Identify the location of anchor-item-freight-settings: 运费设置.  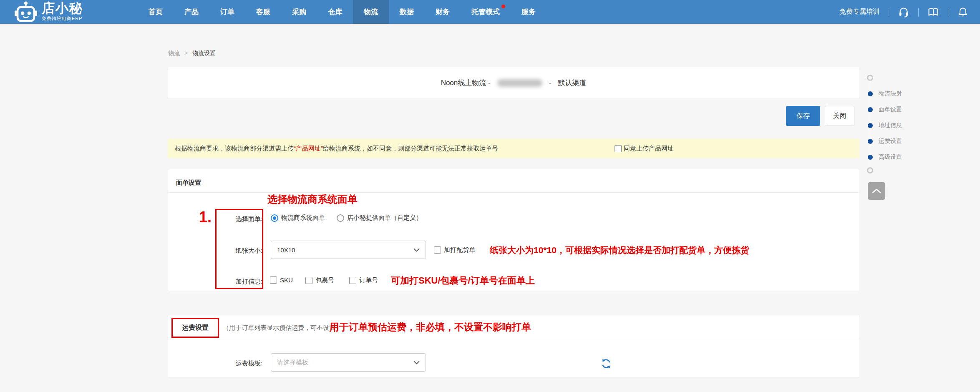
(884, 141).